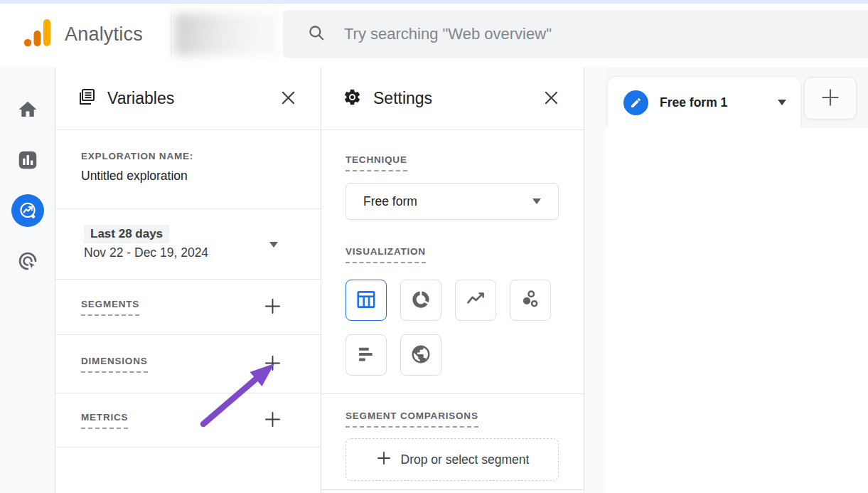  I want to click on line-chart-icon, so click(476, 300).